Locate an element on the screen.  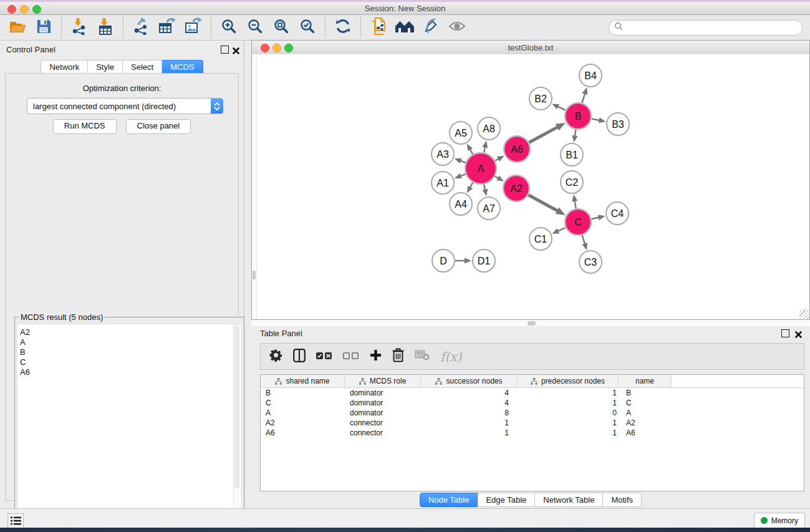
tab-motifs: Motifs is located at coordinates (622, 500).